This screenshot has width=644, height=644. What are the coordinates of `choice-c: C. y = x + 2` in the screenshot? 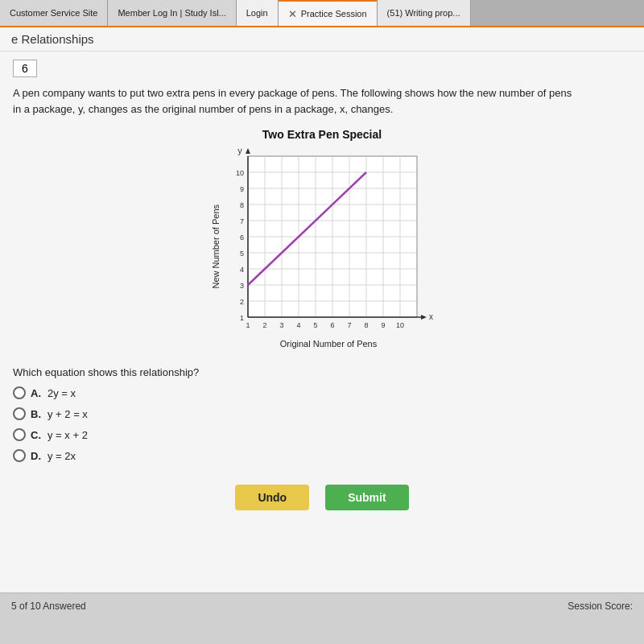 It's located at (322, 435).